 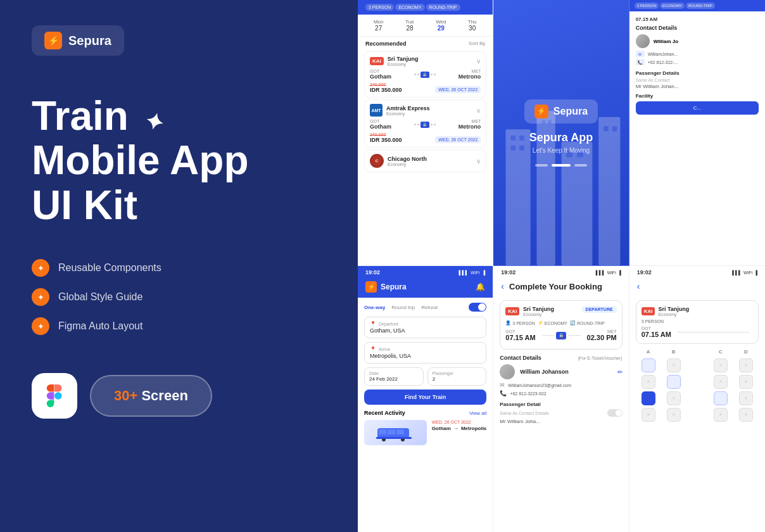 I want to click on m3-phone-icon: 📞, so click(x=640, y=62).